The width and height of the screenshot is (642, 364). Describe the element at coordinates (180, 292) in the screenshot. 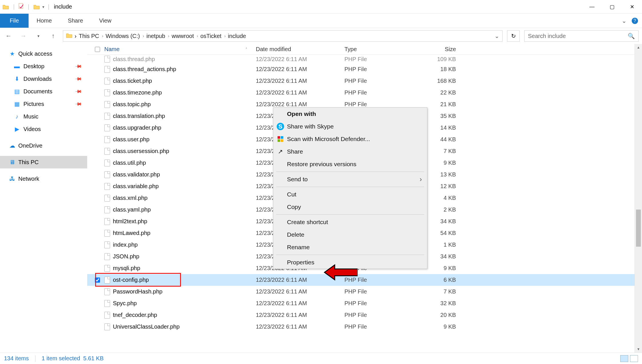

I see `file-name-cell: PasswordHash.php` at that location.